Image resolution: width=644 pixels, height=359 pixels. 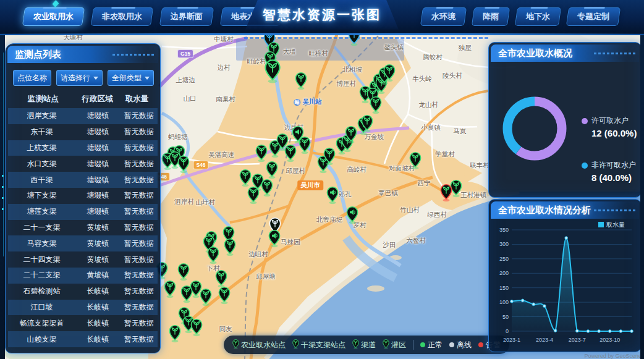 I want to click on tab-right-3: 专题定制, so click(x=593, y=17).